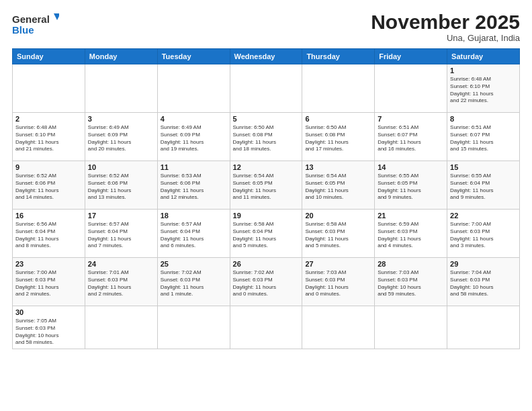 The width and height of the screenshot is (532, 411). What do you see at coordinates (339, 283) in the screenshot?
I see `day-info-4-4: Sunrise: 7:03 AM Sunset: 6:03 PM Dayligh…` at bounding box center [339, 283].